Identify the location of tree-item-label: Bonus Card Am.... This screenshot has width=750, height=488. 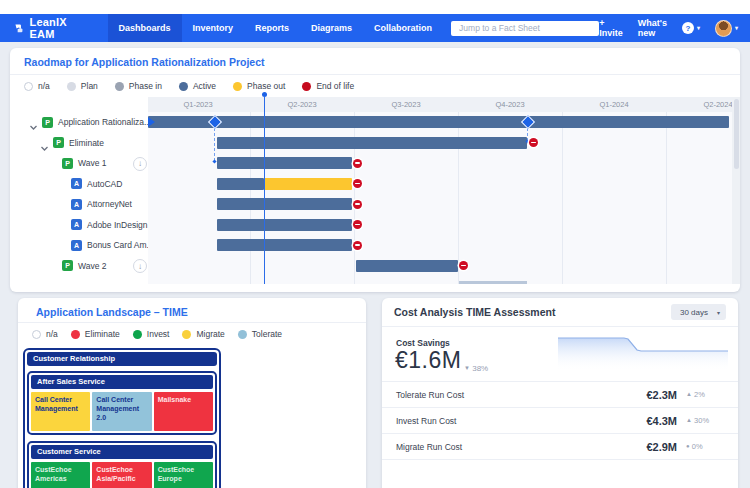
(118, 245).